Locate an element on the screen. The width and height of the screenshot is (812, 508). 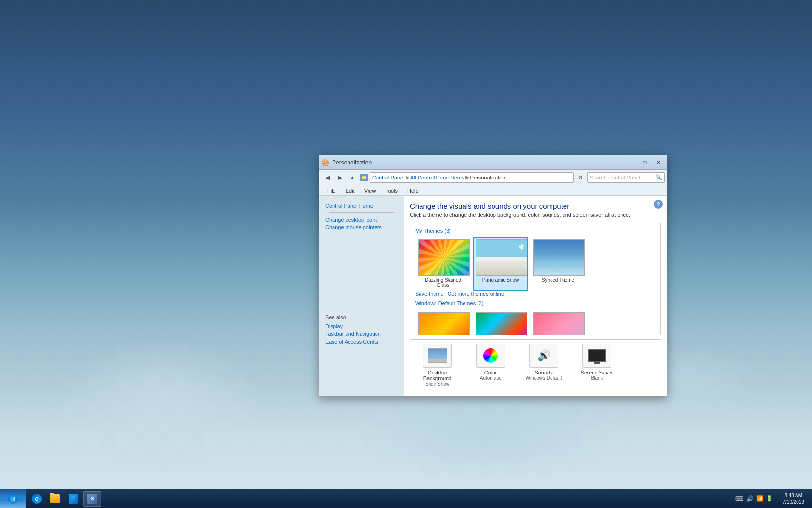
right-content: ? Change the visuals and sounds on your … is located at coordinates (536, 296).